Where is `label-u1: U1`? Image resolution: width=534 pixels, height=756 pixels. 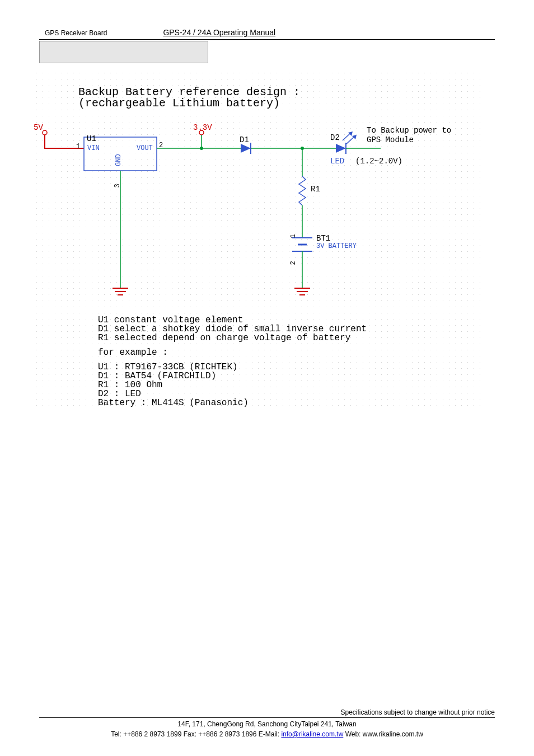 label-u1: U1 is located at coordinates (92, 139).